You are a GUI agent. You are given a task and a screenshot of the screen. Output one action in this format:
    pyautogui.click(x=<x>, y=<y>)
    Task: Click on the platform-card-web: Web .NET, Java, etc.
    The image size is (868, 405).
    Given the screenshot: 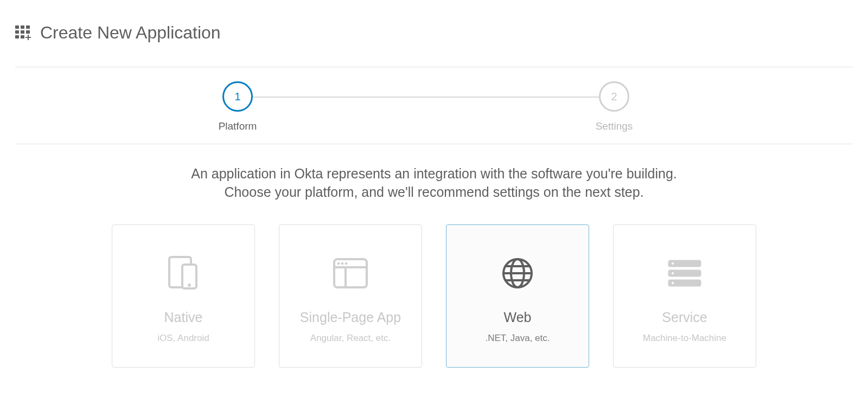 What is the action you would take?
    pyautogui.click(x=518, y=296)
    